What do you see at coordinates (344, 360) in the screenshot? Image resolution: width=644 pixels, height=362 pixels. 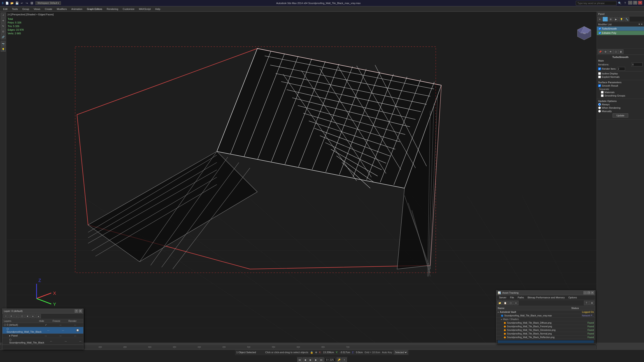 I see `set-key-btn: +` at bounding box center [344, 360].